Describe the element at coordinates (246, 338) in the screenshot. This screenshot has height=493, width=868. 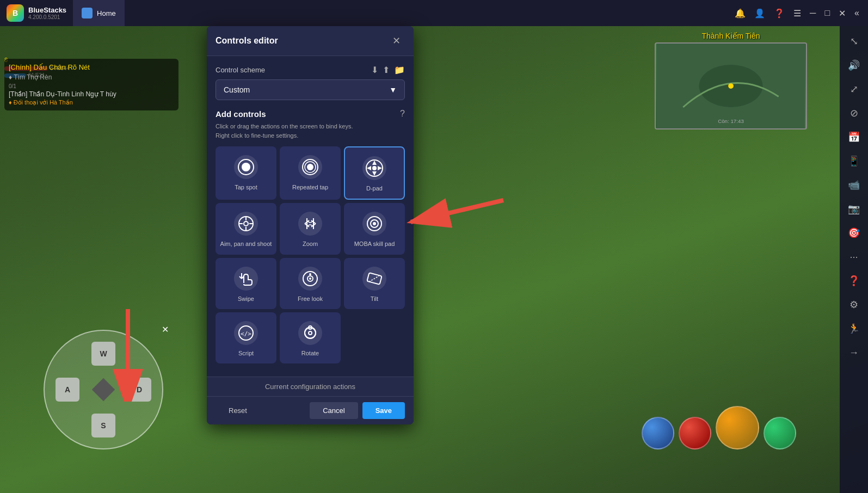
I see `control-script: </> Script` at that location.